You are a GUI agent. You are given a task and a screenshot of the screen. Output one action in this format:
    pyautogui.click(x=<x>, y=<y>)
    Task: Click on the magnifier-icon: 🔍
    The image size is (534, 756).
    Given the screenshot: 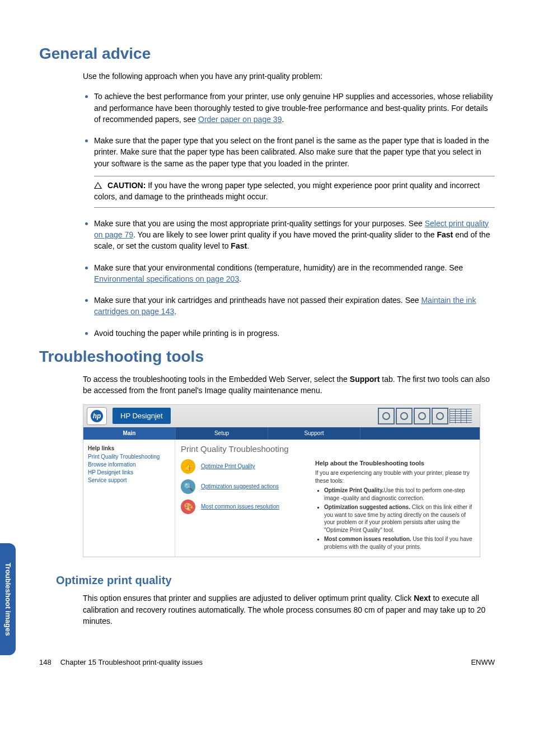 What is the action you would take?
    pyautogui.click(x=188, y=487)
    